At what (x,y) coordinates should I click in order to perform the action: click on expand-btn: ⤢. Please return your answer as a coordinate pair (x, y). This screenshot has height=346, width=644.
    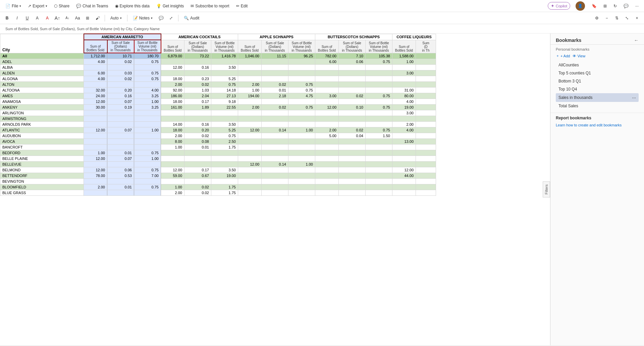
    Looking at the image, I should click on (171, 18).